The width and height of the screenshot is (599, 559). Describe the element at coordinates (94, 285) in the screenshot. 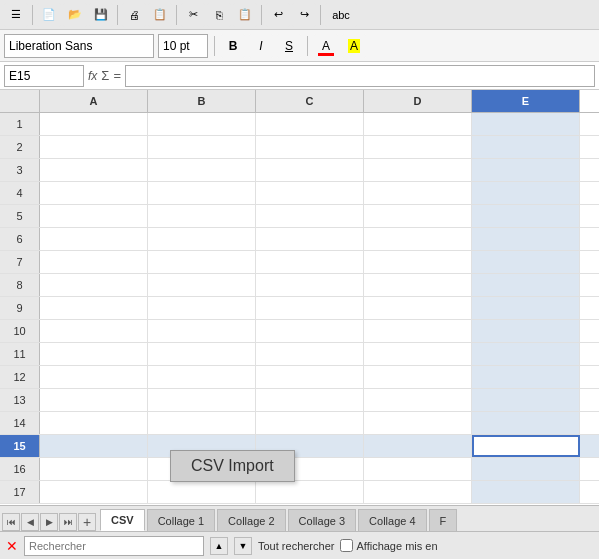

I see `cell-a8` at that location.